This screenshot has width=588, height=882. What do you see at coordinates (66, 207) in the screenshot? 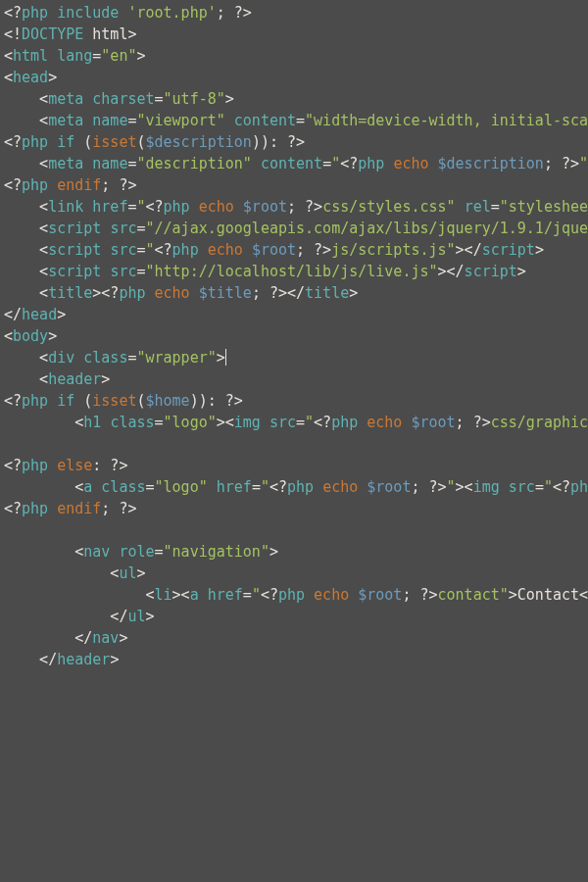
I see `code-token: link` at bounding box center [66, 207].